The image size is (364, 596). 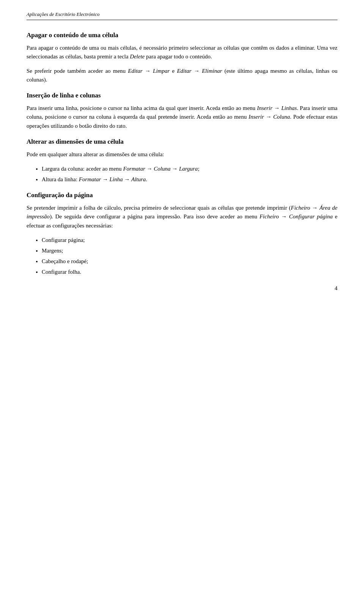 What do you see at coordinates (182, 16) in the screenshot?
I see `page-header: Aplicações de Escritório Electrónico` at bounding box center [182, 16].